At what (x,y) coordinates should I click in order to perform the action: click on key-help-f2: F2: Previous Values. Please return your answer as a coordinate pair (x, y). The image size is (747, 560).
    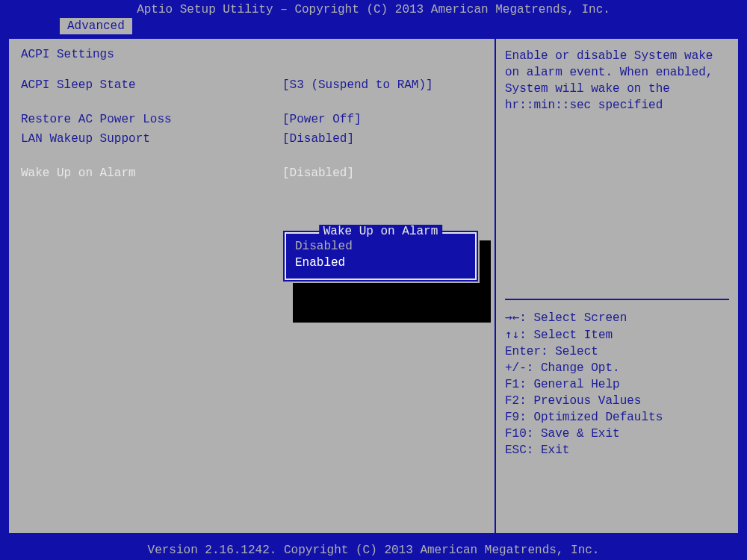
    Looking at the image, I should click on (617, 401).